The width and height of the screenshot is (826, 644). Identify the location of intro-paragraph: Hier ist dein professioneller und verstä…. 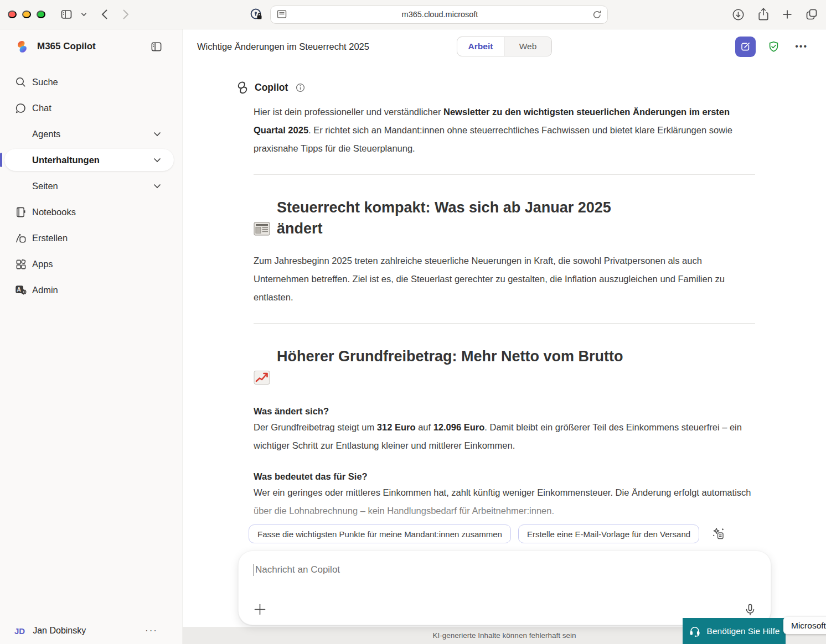
(504, 131).